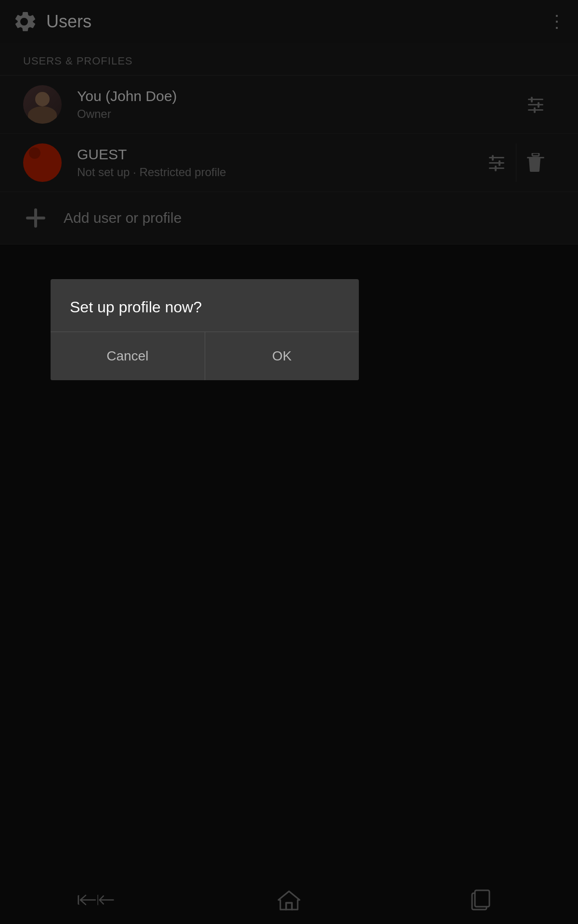  I want to click on setup-profile-dialog: Set up profile now? Cancel OK, so click(205, 330).